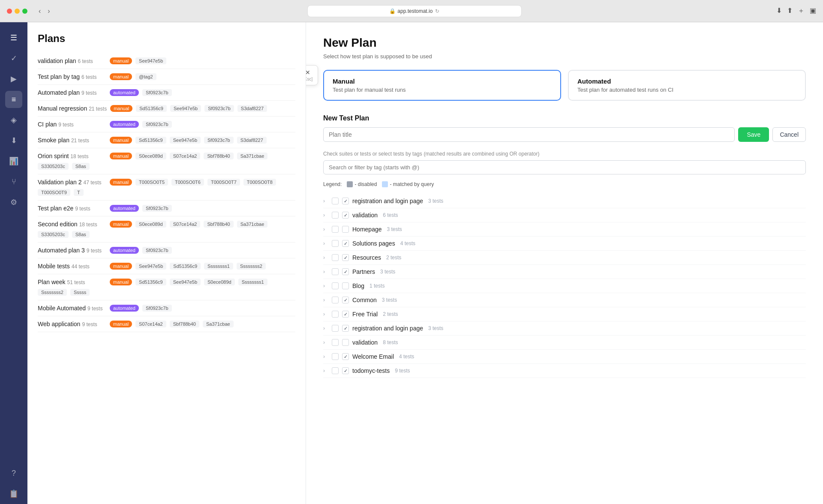 This screenshot has width=823, height=504. What do you see at coordinates (565, 357) in the screenshot?
I see `suite-row: ›✓Welcome Email4 tests` at bounding box center [565, 357].